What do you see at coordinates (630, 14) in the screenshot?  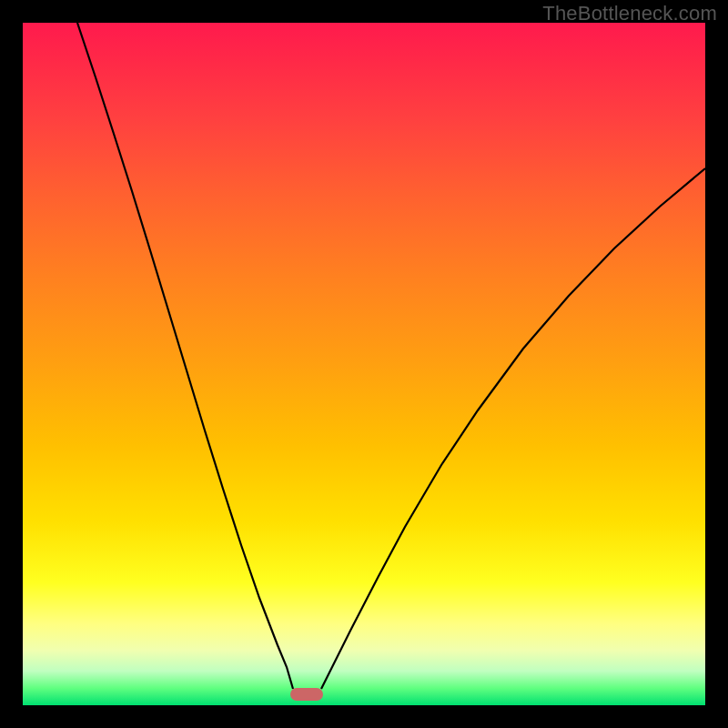 I see `watermark-text: TheBottleneck.com` at bounding box center [630, 14].